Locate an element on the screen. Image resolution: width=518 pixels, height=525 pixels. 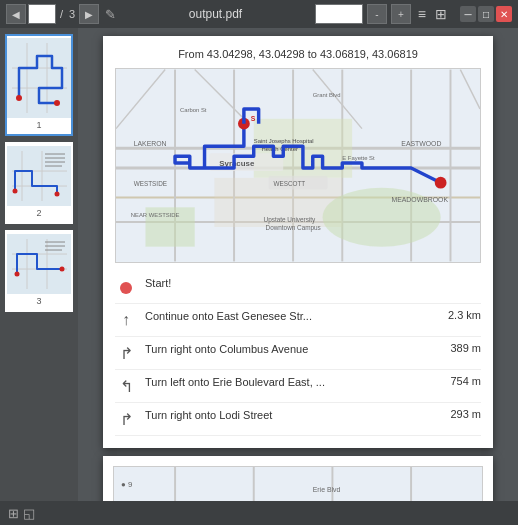
thumbnail-1: 1 is located at coordinates (39, 85).